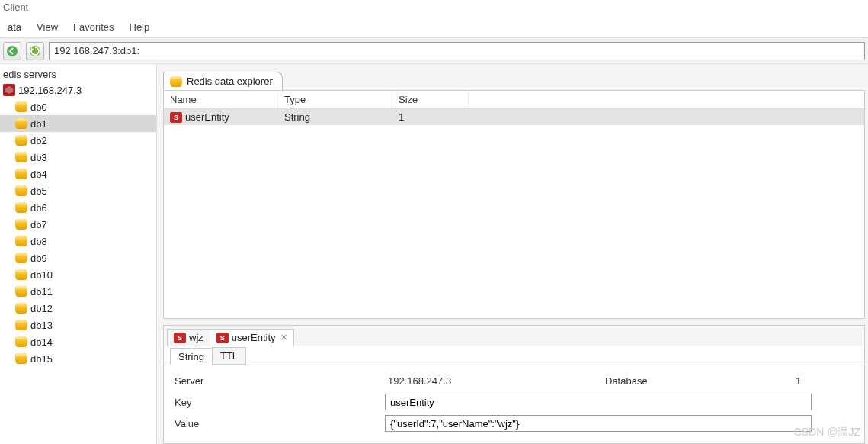  What do you see at coordinates (335, 117) in the screenshot?
I see `row-type: String` at bounding box center [335, 117].